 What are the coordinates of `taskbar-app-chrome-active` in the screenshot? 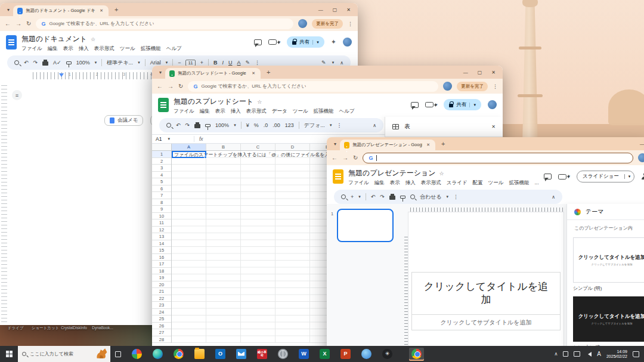 It's located at (416, 354).